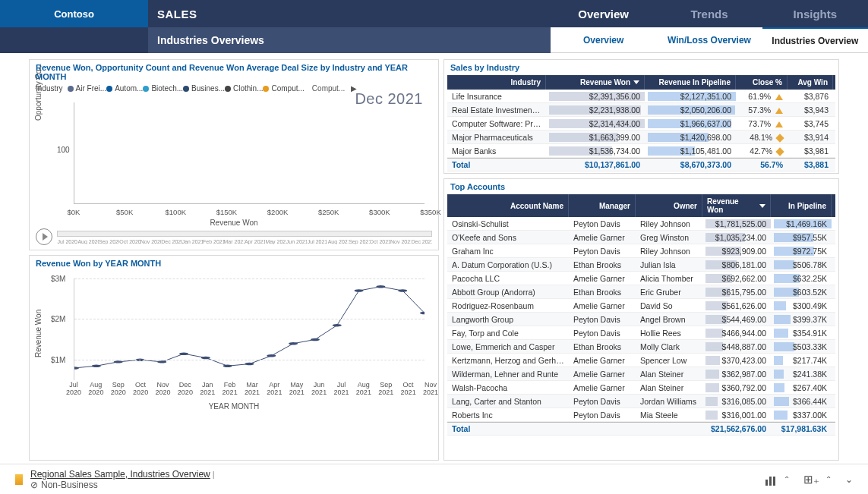 This screenshot has height=494, width=868. I want to click on grid-add-icon: ⊞₊, so click(811, 480).